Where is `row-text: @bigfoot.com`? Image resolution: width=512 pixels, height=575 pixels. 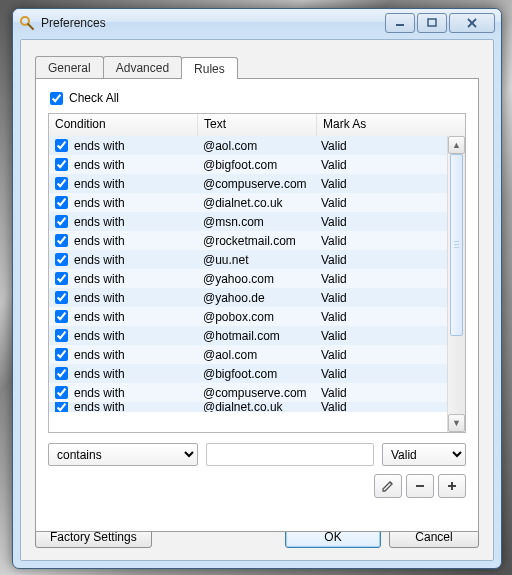 row-text: @bigfoot.com is located at coordinates (256, 165).